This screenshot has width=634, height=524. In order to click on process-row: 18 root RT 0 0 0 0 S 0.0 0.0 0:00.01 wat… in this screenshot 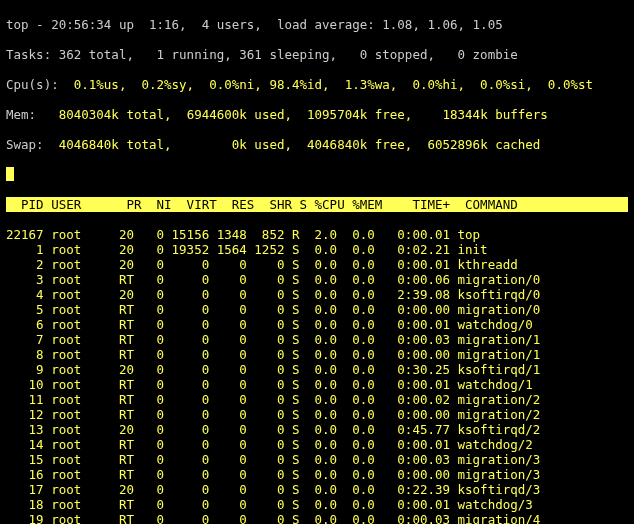, I will do `click(317, 504)`.